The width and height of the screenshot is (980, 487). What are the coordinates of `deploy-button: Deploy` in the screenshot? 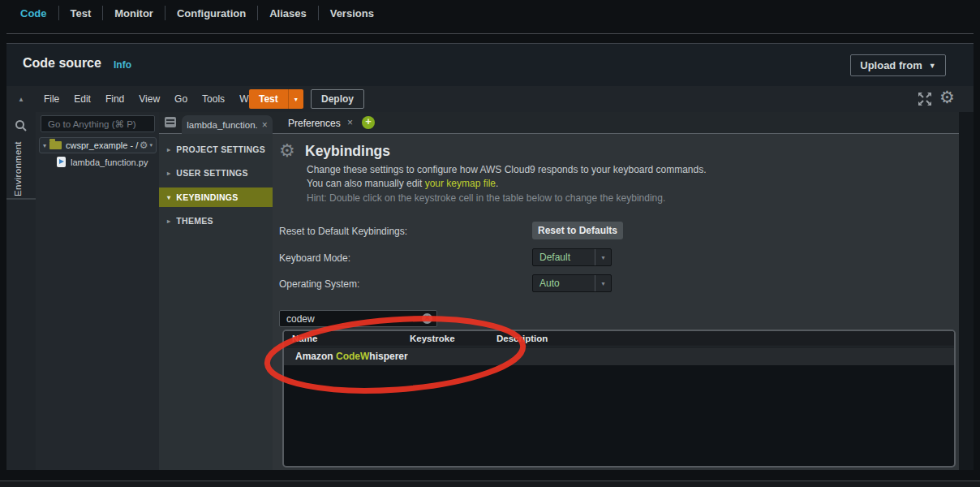 It's located at (337, 99).